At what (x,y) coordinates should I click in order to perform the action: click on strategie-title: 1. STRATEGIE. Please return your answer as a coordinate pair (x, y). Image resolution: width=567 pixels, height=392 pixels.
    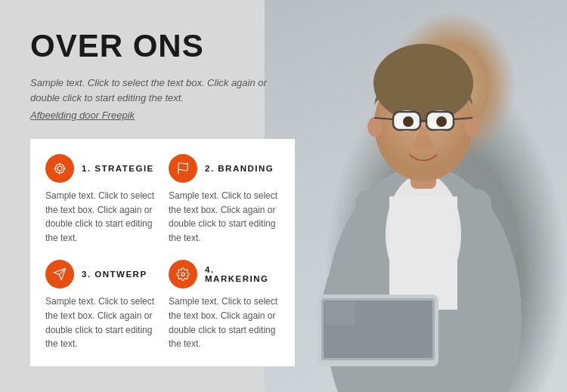
    Looking at the image, I should click on (118, 168).